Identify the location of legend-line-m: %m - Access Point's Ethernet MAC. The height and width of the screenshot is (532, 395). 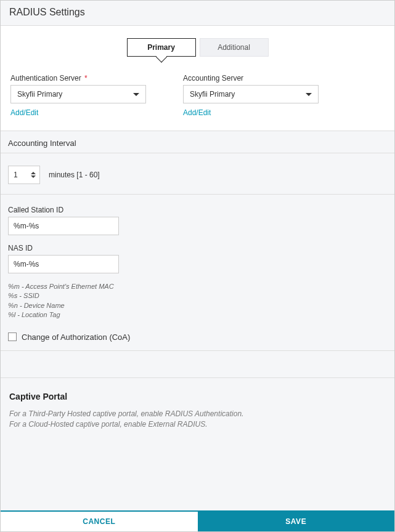
(197, 287).